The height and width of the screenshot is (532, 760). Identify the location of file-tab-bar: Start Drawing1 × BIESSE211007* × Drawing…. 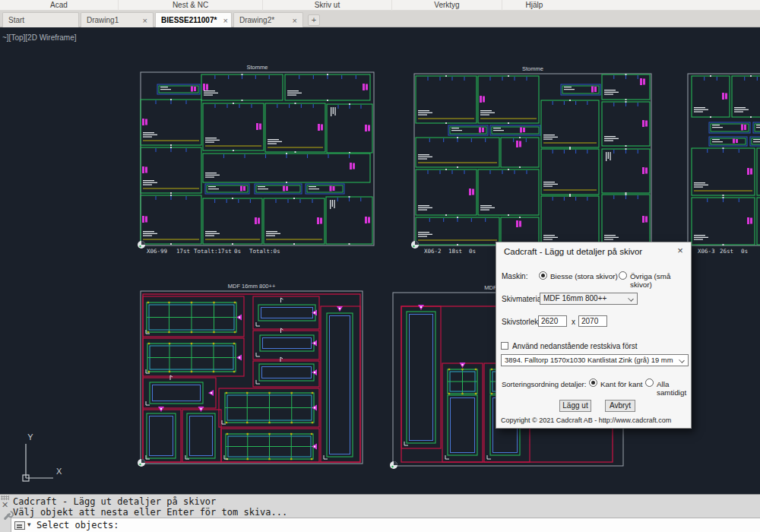
(380, 19).